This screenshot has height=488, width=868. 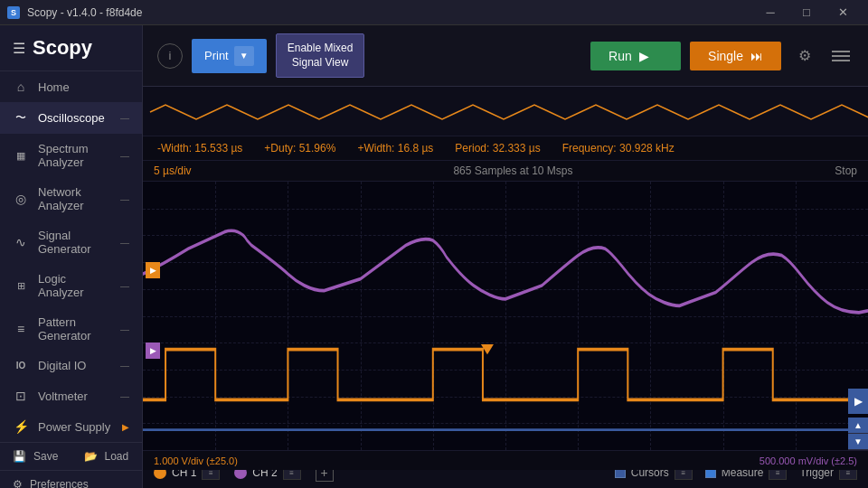 I want to click on ch1-nav: ▶, so click(x=153, y=270).